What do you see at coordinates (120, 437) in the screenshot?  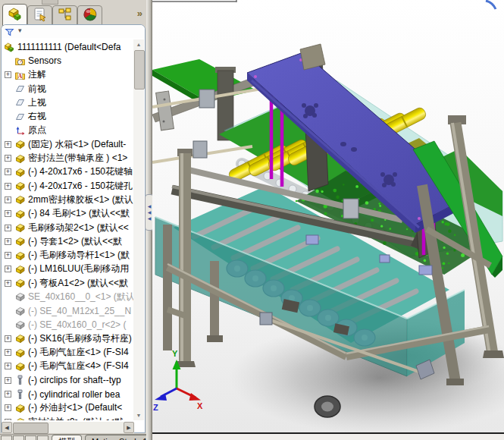 I see `tab-motion-study: Motion Study 1` at bounding box center [120, 437].